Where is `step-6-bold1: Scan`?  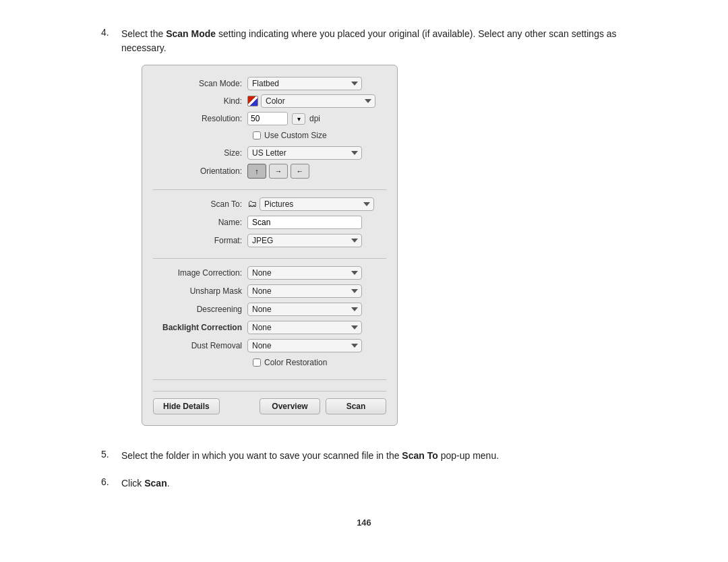
step-6-bold1: Scan is located at coordinates (155, 483).